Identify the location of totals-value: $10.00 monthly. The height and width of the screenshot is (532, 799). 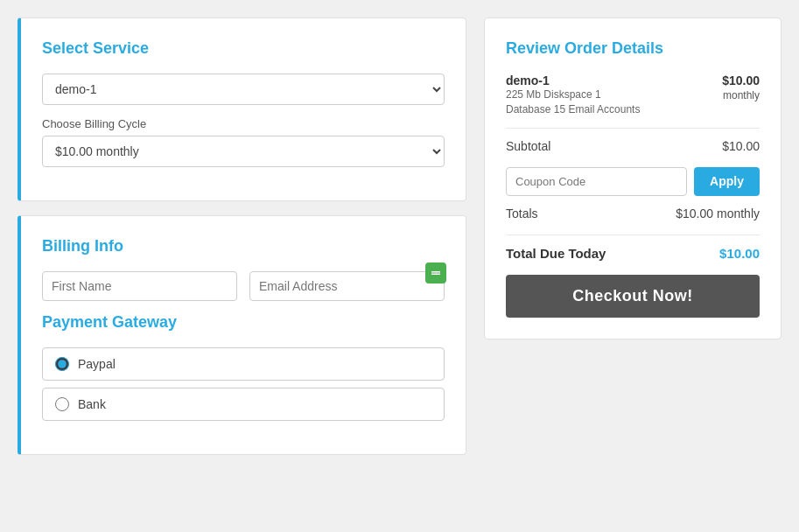
(718, 214).